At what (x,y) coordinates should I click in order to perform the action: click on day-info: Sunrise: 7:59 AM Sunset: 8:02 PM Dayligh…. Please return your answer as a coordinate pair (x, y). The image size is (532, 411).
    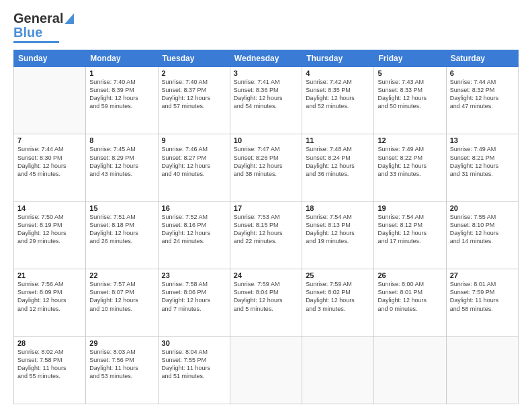
    Looking at the image, I should click on (338, 297).